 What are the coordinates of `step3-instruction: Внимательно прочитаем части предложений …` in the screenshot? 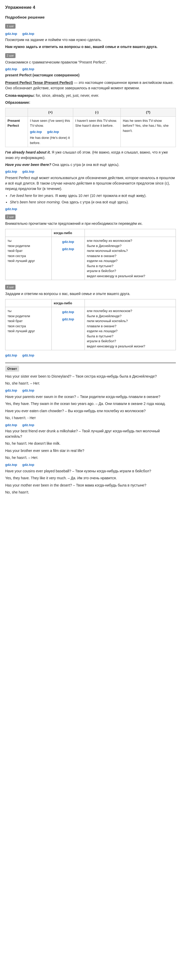 It's located at (91, 224).